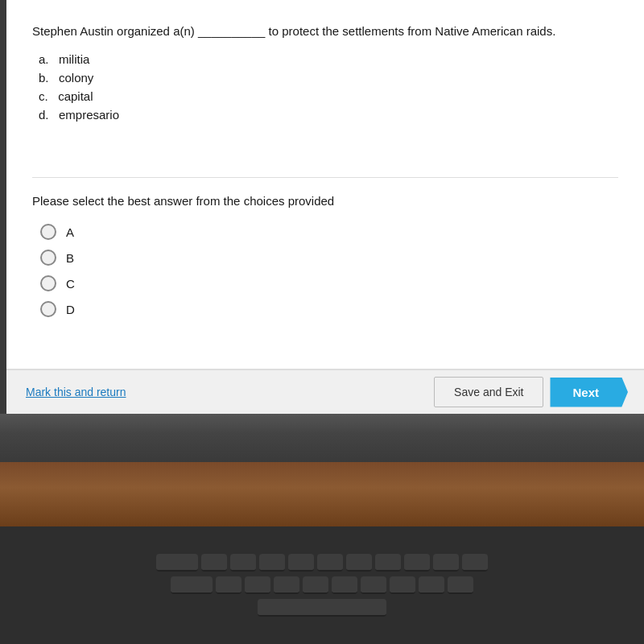 The height and width of the screenshot is (644, 644). I want to click on key-k, so click(431, 585).